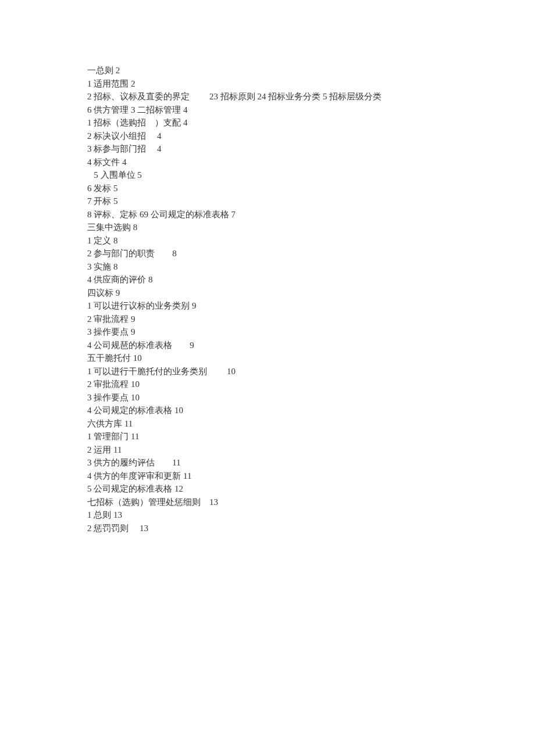 Image resolution: width=535 pixels, height=756 pixels. Describe the element at coordinates (311, 280) in the screenshot. I see `toc-line: 4 供应商的评价 8` at that location.